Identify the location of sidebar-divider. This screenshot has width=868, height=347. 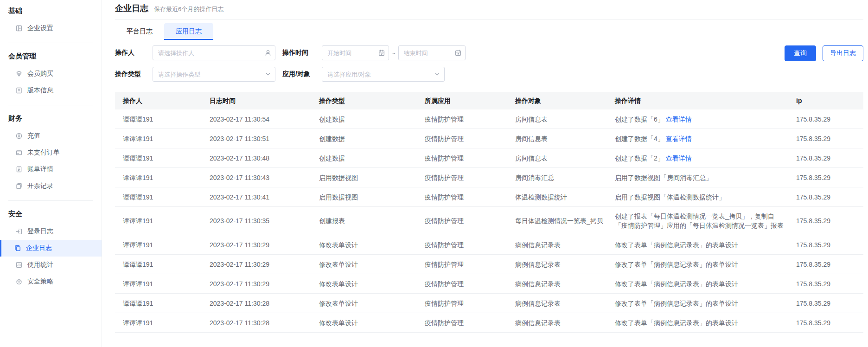
(51, 200).